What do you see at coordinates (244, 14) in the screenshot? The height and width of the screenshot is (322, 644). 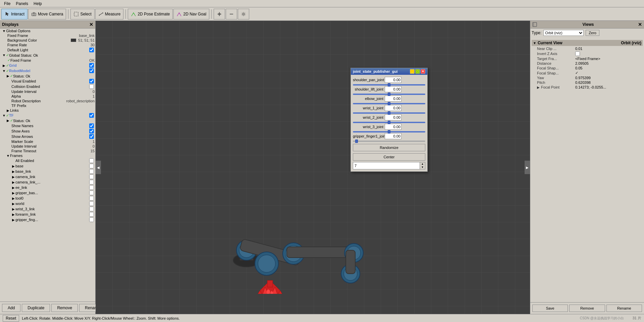 I see `settings-button` at bounding box center [244, 14].